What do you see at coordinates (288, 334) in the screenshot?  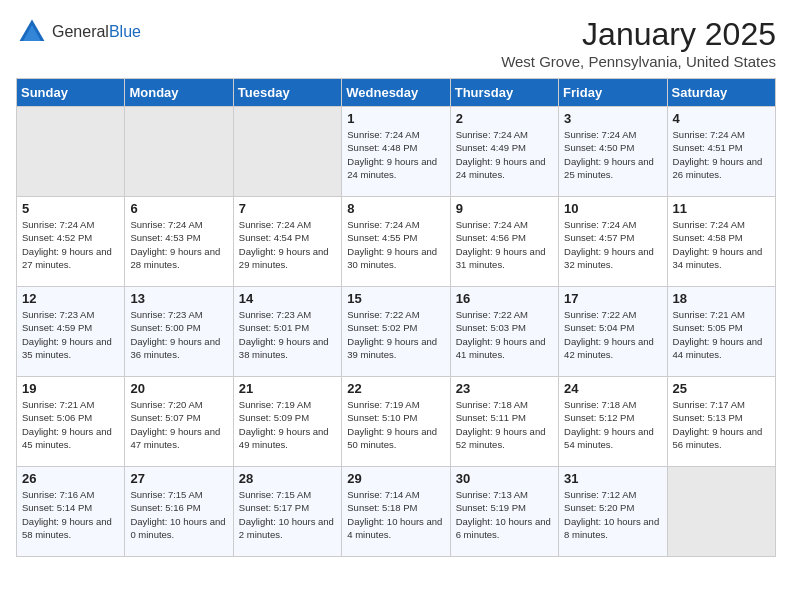 I see `day-info: Sunrise: 7:23 AM Sunset: 5:01 PM Dayligh…` at bounding box center [288, 334].